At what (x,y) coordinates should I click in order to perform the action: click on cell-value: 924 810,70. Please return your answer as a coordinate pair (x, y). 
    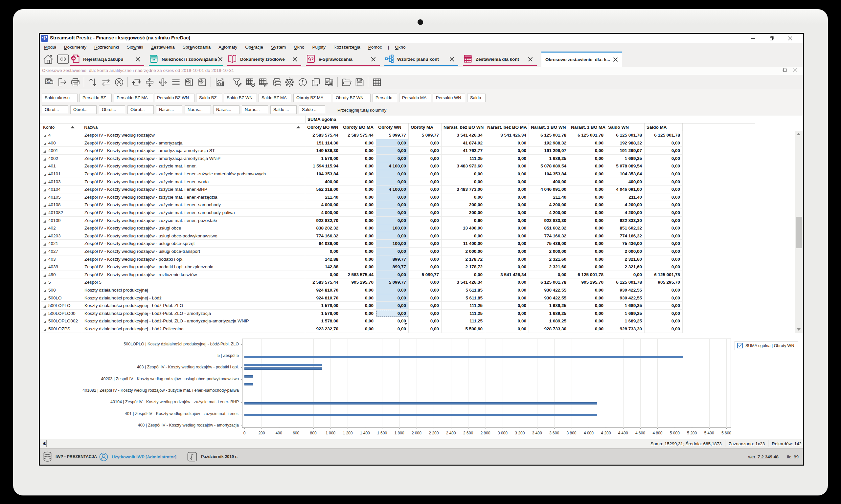
    Looking at the image, I should click on (323, 298).